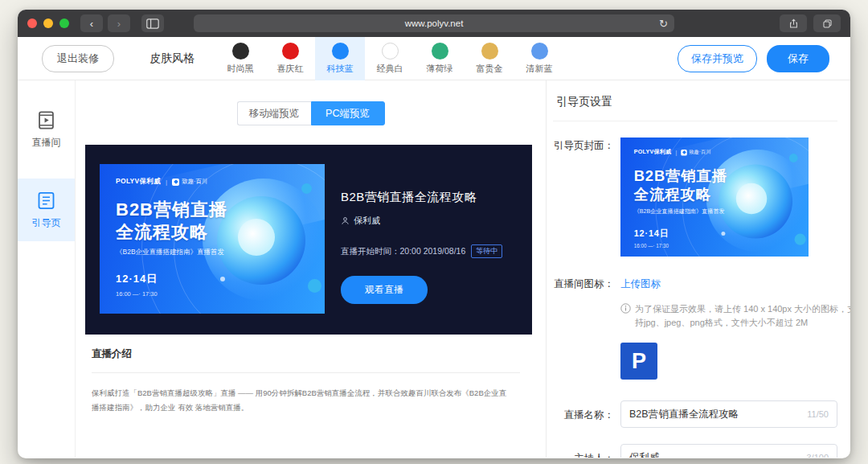 This screenshot has width=868, height=464. I want to click on partner-logo-text: 致趣·百川, so click(194, 182).